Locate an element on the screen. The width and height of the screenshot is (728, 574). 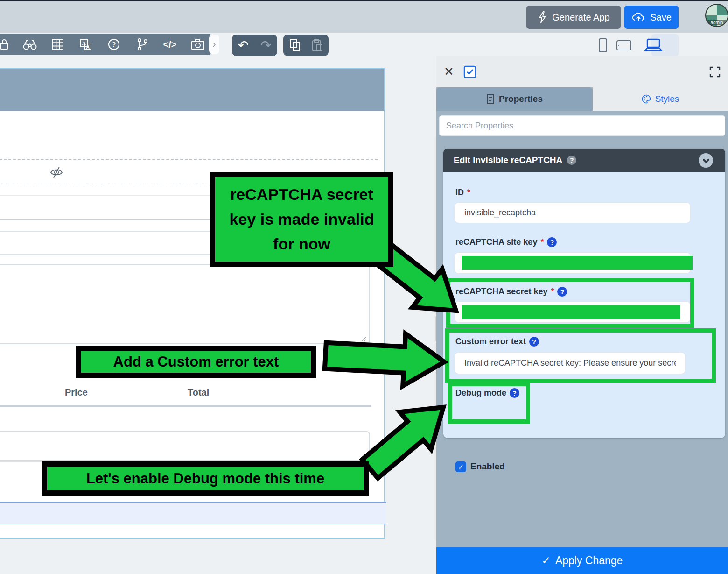
tab-styles-label: Styles is located at coordinates (667, 99).